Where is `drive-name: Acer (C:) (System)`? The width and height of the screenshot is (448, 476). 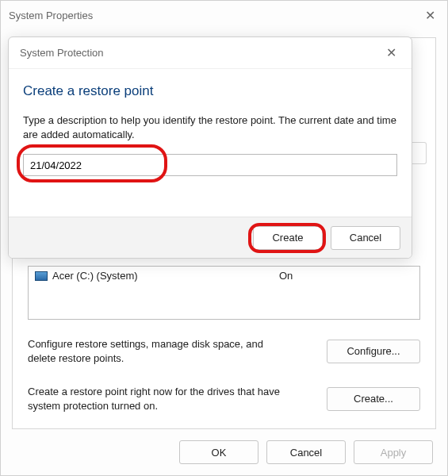 drive-name: Acer (C:) (System) is located at coordinates (163, 276).